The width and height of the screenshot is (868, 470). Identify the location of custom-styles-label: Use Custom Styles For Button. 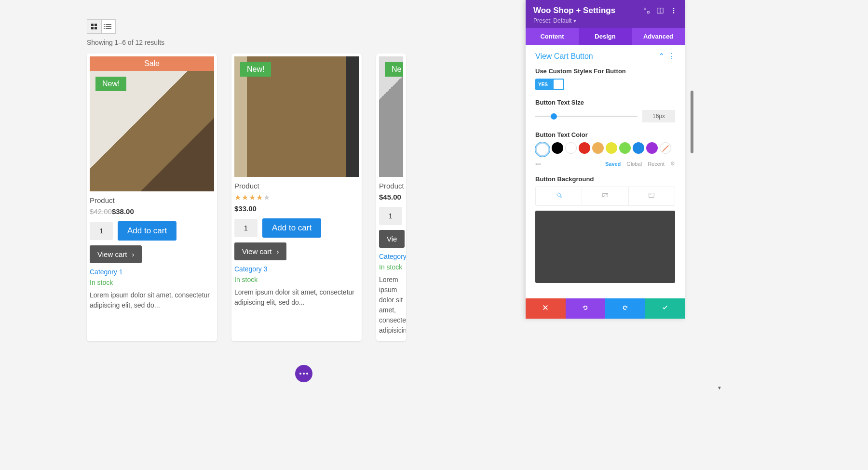
(605, 71).